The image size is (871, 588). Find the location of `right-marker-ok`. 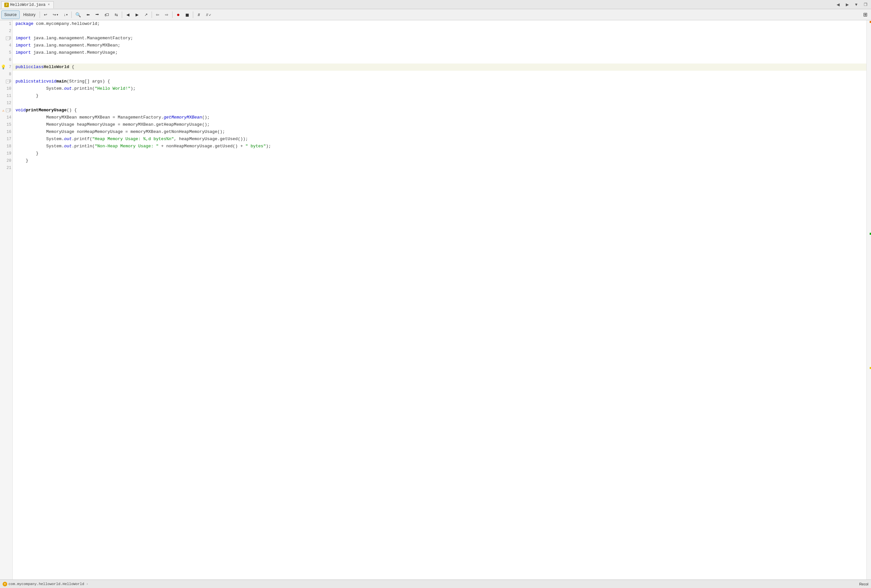

right-marker-ok is located at coordinates (870, 234).